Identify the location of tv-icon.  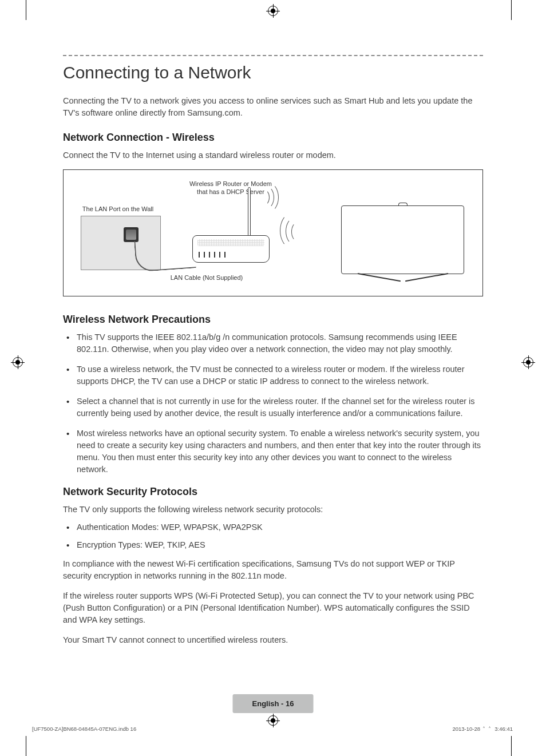
(403, 240).